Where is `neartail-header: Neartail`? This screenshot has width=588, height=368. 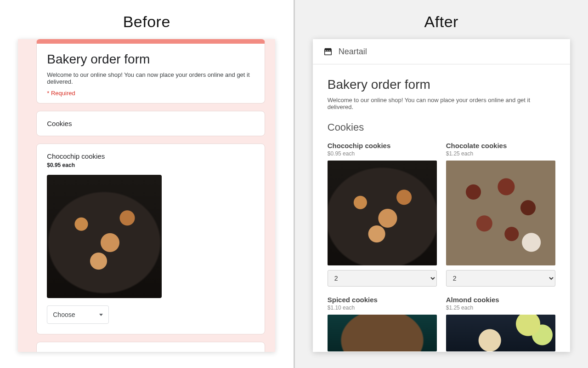 neartail-header: Neartail is located at coordinates (441, 52).